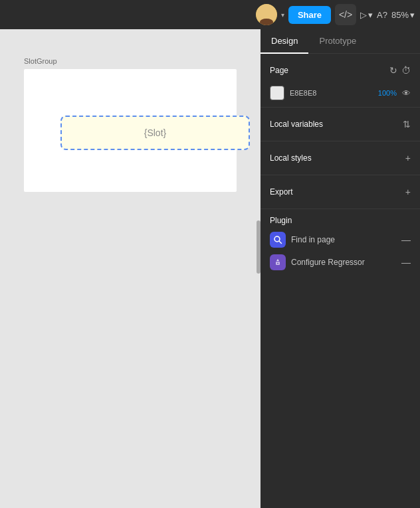 The width and height of the screenshot is (420, 508). What do you see at coordinates (382, 15) in the screenshot?
I see `font-button: A?` at bounding box center [382, 15].